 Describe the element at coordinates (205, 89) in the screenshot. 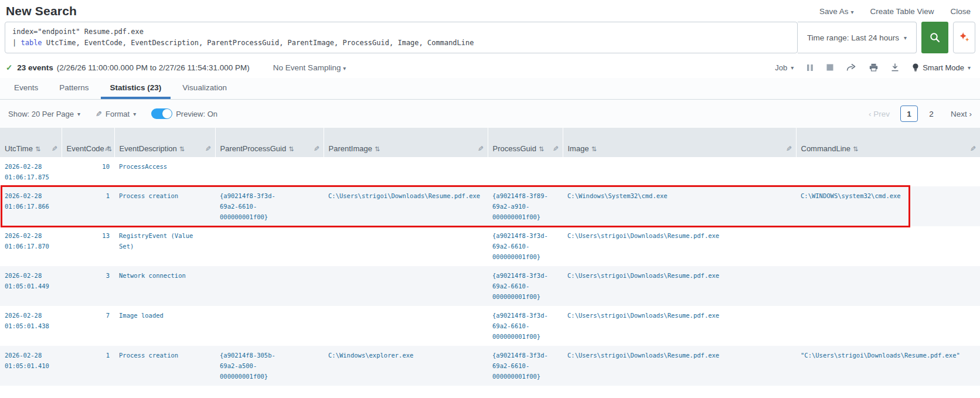

I see `tab-visualization: Visualization` at that location.